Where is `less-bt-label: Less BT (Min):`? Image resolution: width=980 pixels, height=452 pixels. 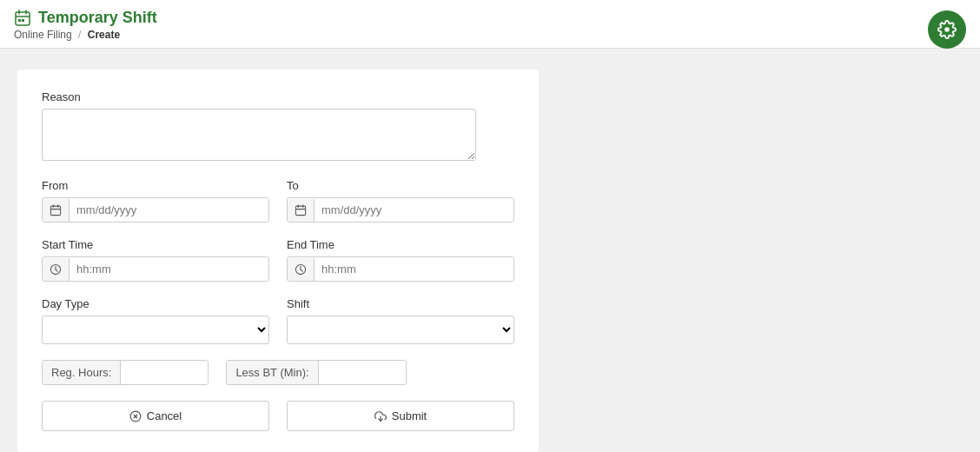 less-bt-label: Less BT (Min): is located at coordinates (273, 372).